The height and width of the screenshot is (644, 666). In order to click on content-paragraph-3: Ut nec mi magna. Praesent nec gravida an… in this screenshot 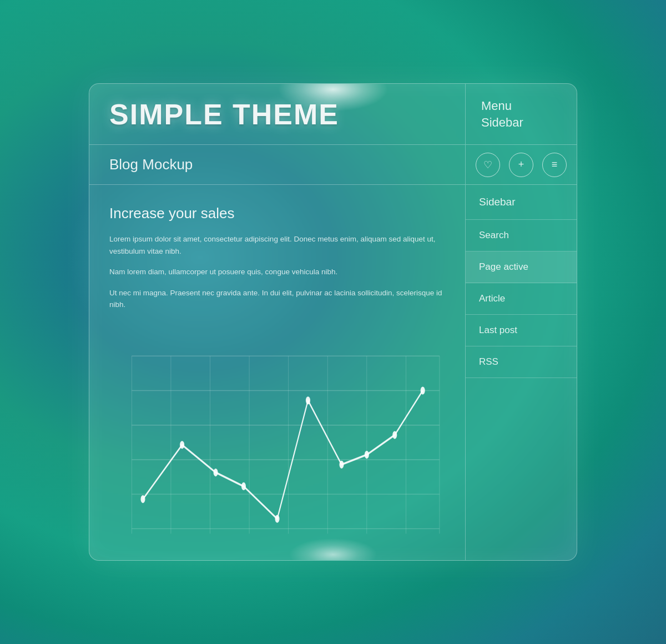, I will do `click(278, 299)`.